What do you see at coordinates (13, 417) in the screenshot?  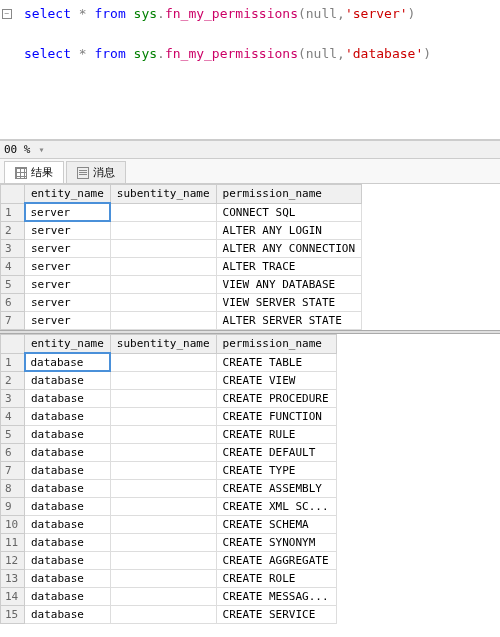 I see `row-number: 4` at bounding box center [13, 417].